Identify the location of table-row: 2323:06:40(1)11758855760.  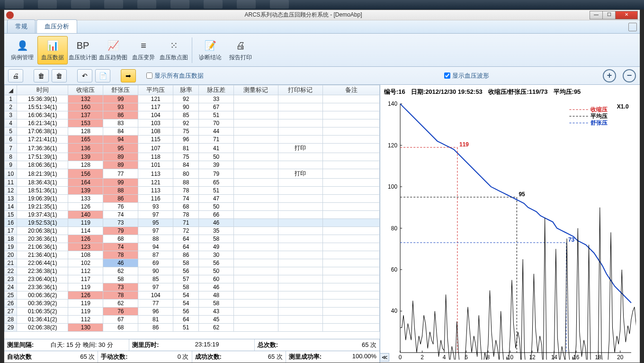
(192, 280).